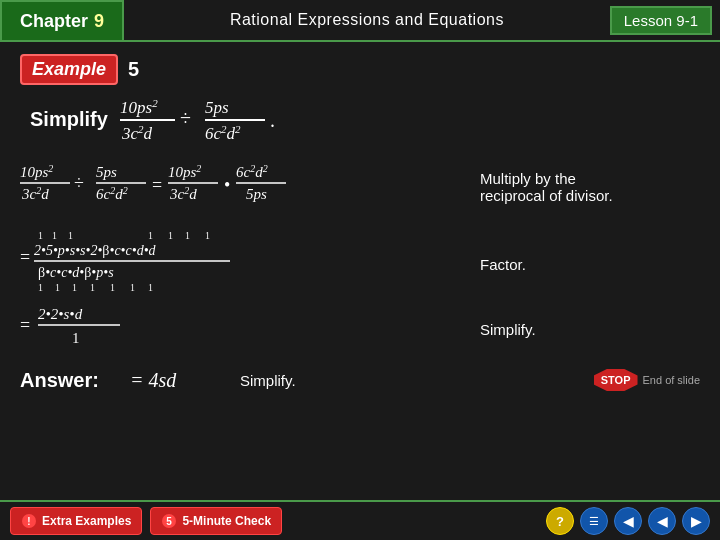  I want to click on extra-examples-icon: !, so click(29, 521).